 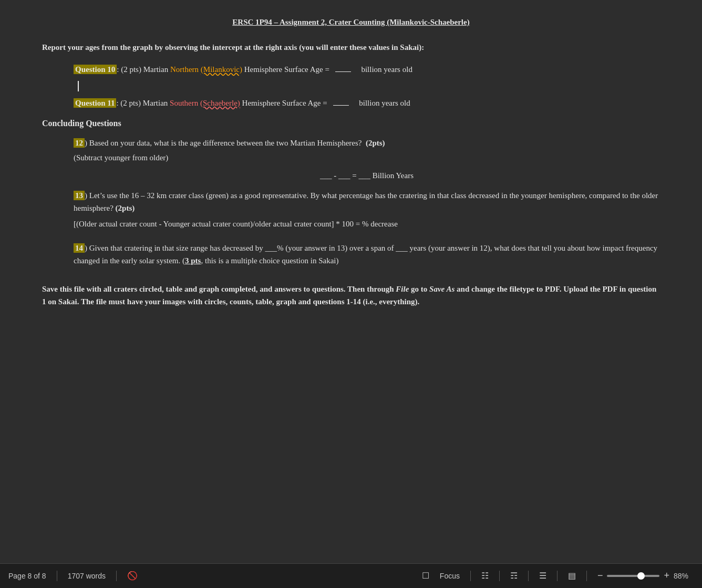 What do you see at coordinates (367, 103) in the screenshot?
I see `question-11-line: Question 11: (2 pts) Martian Southern (S…` at bounding box center [367, 103].